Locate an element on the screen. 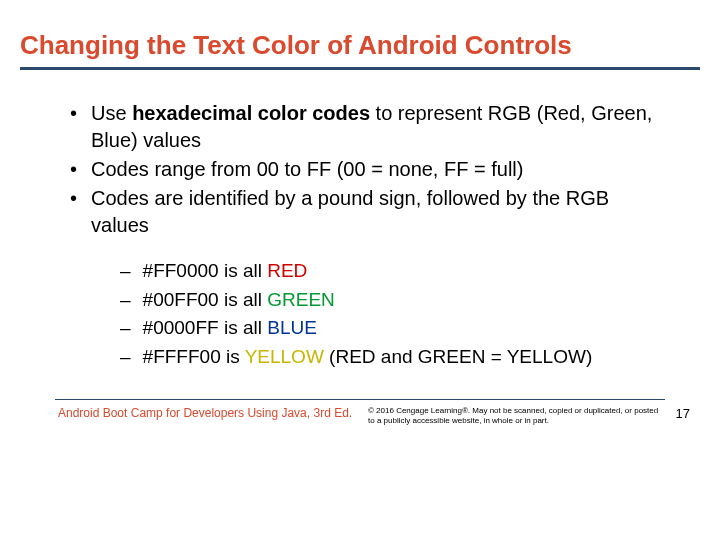  footer-rule is located at coordinates (360, 400).